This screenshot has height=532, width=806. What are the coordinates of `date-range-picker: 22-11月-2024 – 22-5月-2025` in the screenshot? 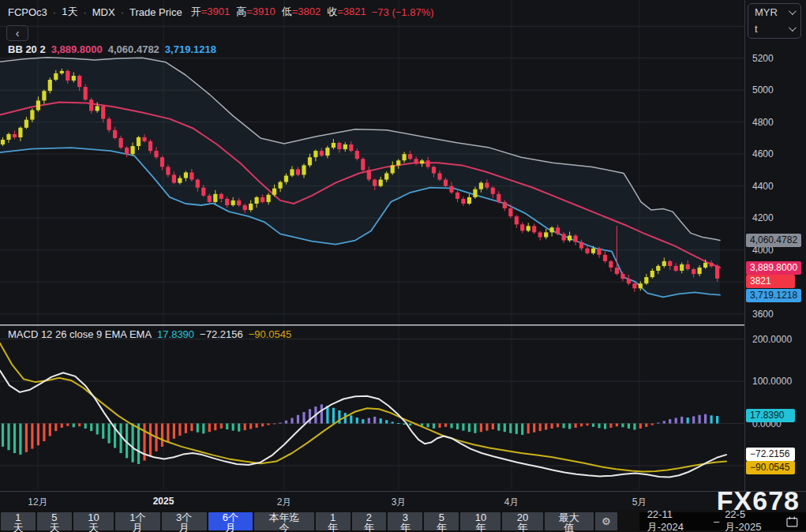 It's located at (723, 521).